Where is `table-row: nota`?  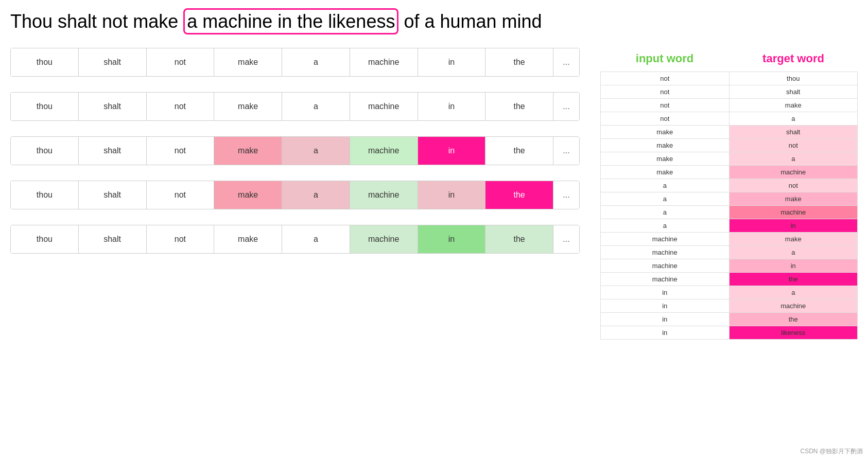
table-row: nota is located at coordinates (729, 119).